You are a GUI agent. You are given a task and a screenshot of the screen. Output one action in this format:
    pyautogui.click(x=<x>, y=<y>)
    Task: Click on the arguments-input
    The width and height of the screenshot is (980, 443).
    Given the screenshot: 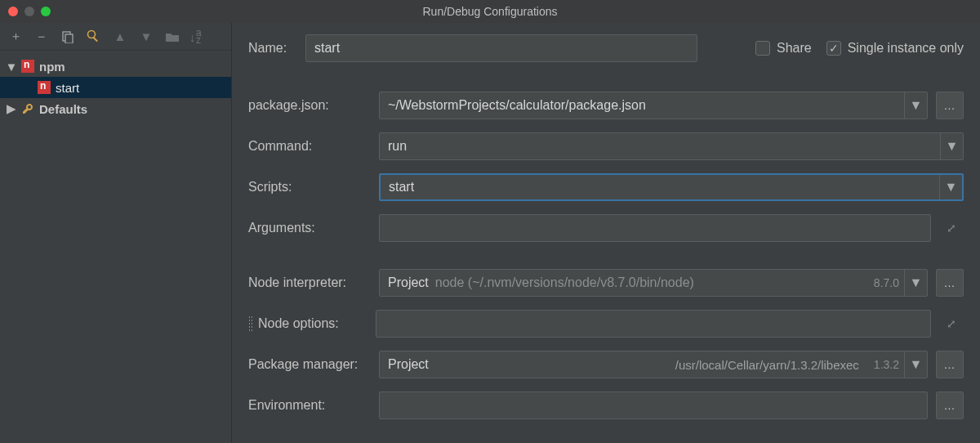 What is the action you would take?
    pyautogui.click(x=655, y=228)
    